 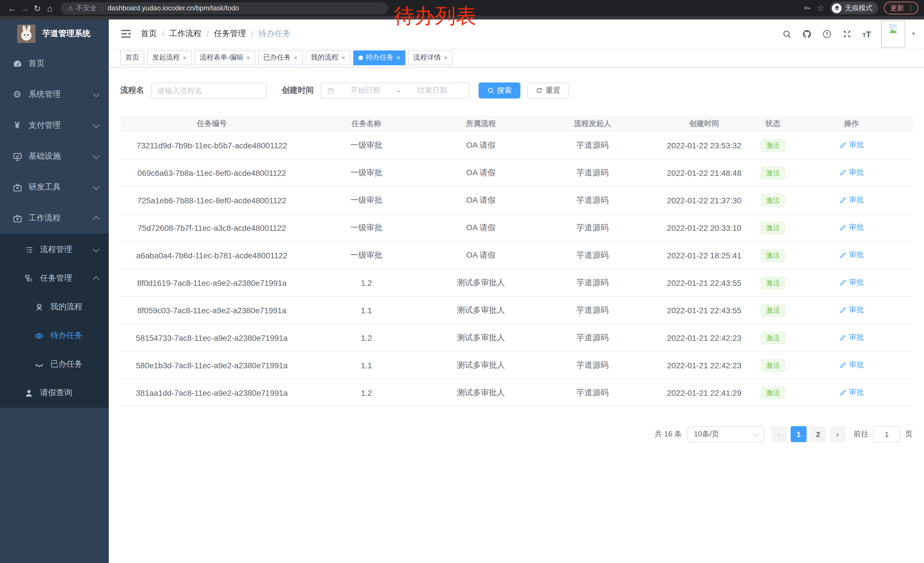 What do you see at coordinates (54, 34) in the screenshot?
I see `logo-row: 芋道管理系统` at bounding box center [54, 34].